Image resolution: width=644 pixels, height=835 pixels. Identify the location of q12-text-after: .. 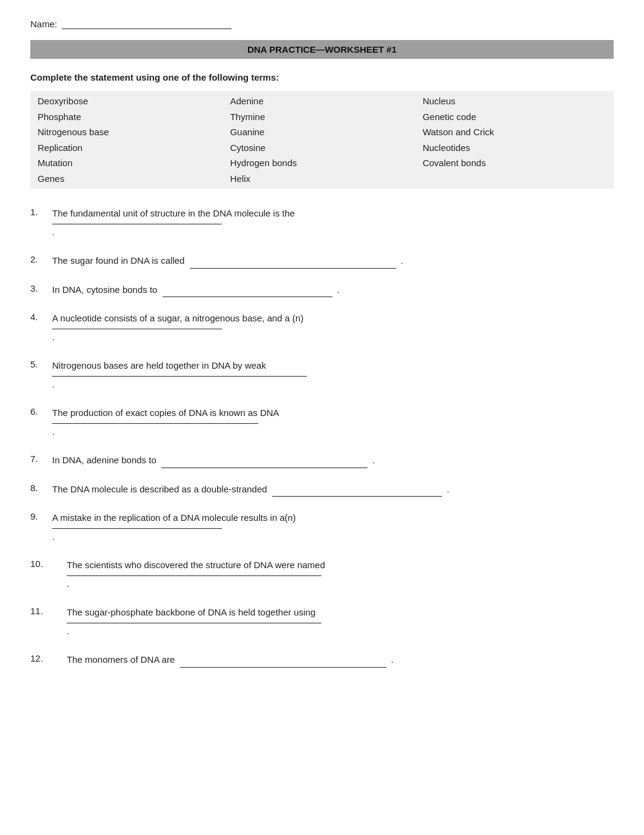
(392, 660).